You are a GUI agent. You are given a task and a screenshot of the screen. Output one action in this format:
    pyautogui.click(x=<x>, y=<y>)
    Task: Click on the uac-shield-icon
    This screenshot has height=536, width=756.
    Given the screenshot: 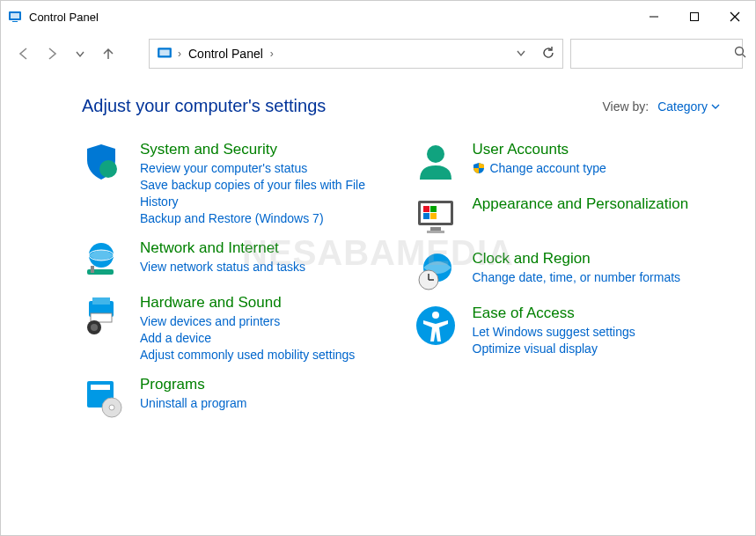 What is the action you would take?
    pyautogui.click(x=479, y=168)
    